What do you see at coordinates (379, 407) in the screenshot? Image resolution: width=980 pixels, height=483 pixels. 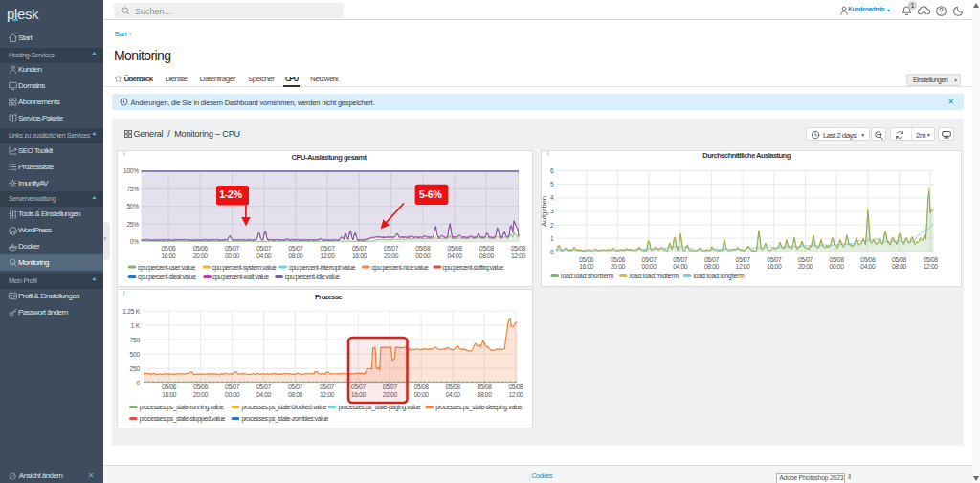 I see `svg-text:processes:ps_state-paging:valu: processes:ps_state-paging:value` at bounding box center [379, 407].